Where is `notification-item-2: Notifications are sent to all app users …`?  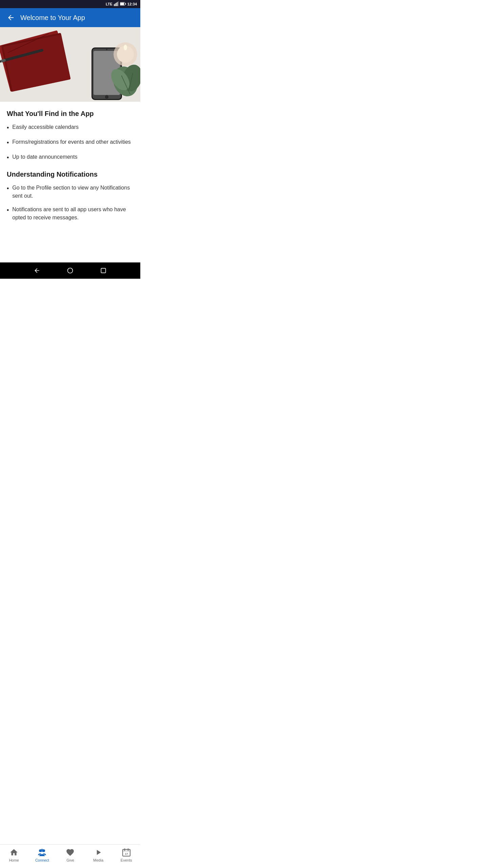
notification-item-2: Notifications are sent to all app users … is located at coordinates (73, 214).